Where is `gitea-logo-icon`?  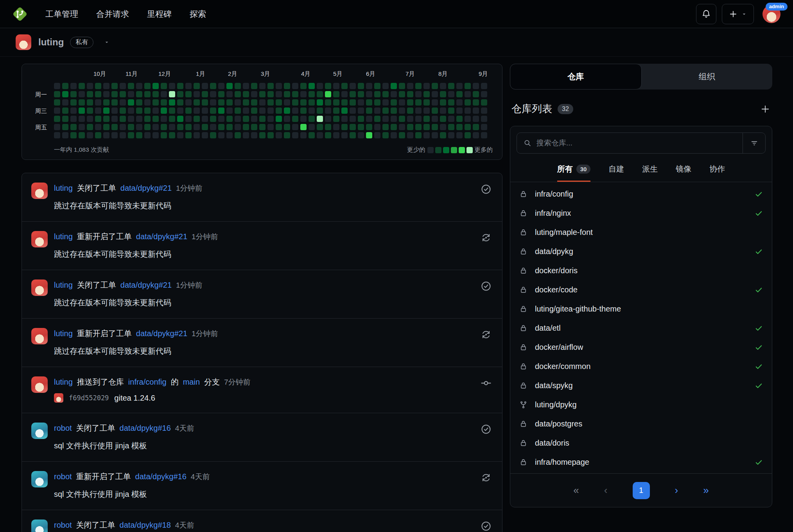 gitea-logo-icon is located at coordinates (20, 14).